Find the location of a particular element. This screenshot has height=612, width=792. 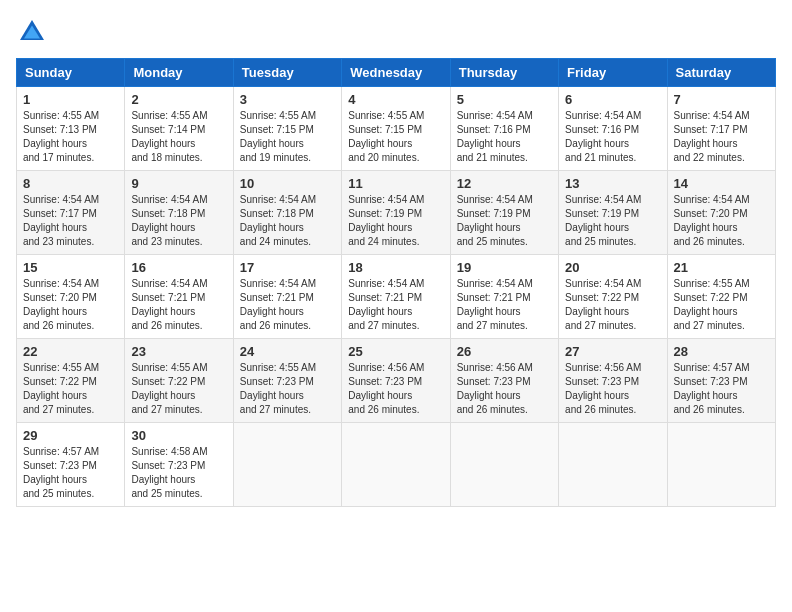

calendar-cell: 30 Sunrise: 4:58 AMSunset: 7:23 PMDaylig… is located at coordinates (179, 465).